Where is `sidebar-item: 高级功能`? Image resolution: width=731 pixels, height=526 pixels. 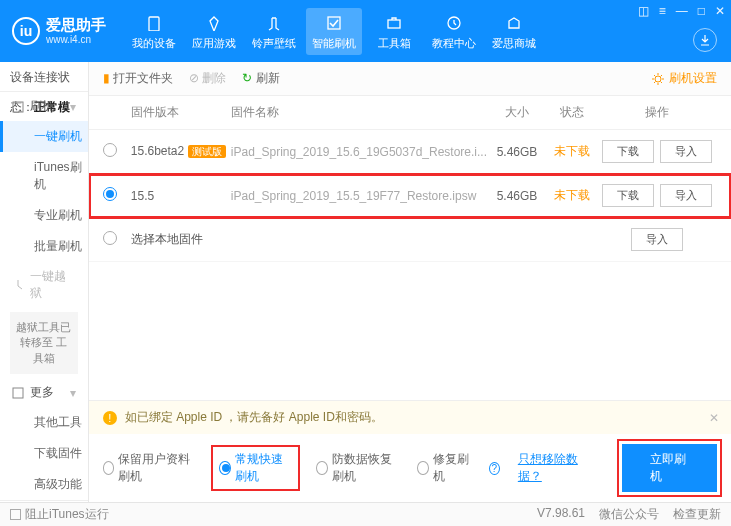
sidebar-item: 高级功能 is located at coordinates (44, 484).